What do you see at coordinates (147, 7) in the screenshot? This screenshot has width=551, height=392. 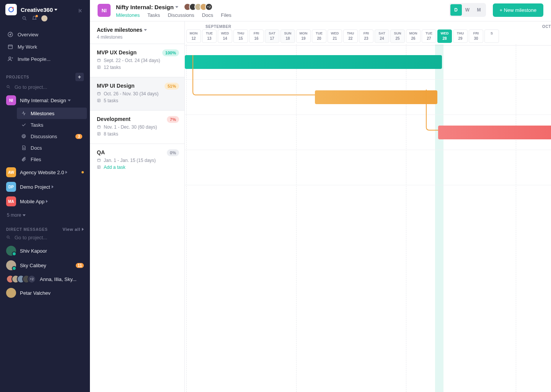 I see `project-title: Nifty Internal: Design` at bounding box center [147, 7].